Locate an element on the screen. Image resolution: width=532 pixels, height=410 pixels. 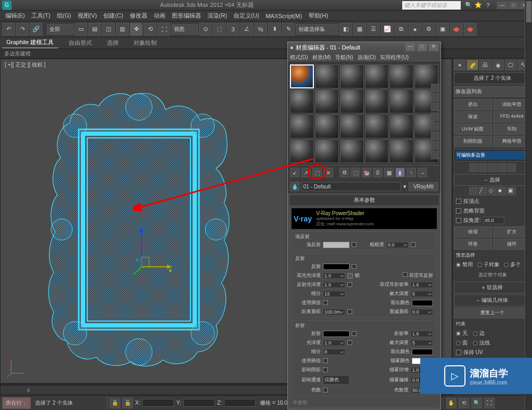
mat-menu-opts: 选项(O) is located at coordinates (367, 58).